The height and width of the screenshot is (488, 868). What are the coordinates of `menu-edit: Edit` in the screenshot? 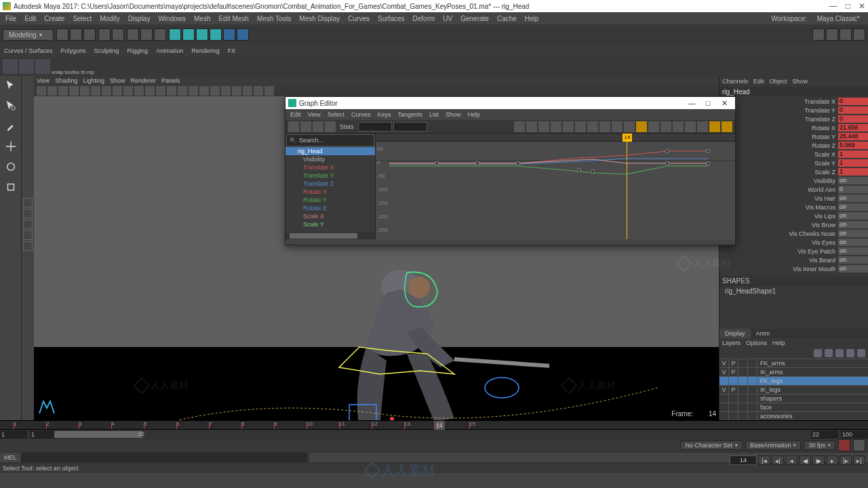 It's located at (30, 19).